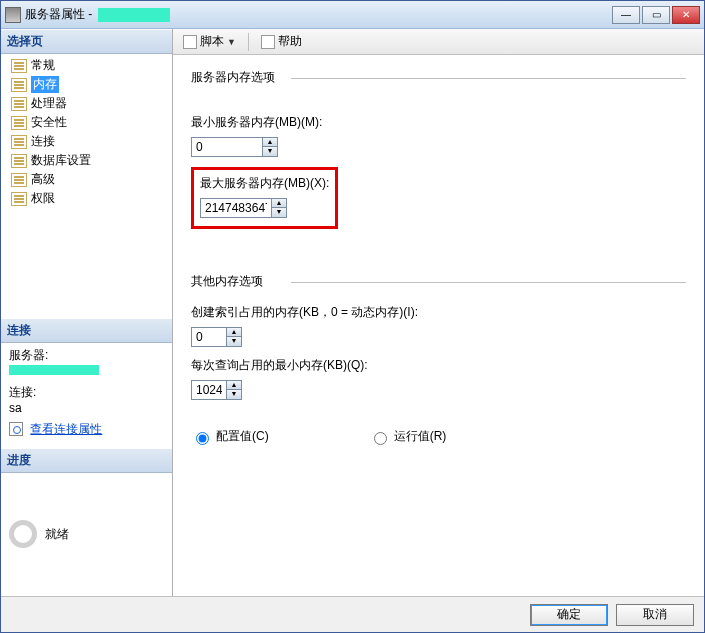 The image size is (705, 633). Describe the element at coordinates (86, 122) in the screenshot. I see `page-item-security: 安全性` at that location.